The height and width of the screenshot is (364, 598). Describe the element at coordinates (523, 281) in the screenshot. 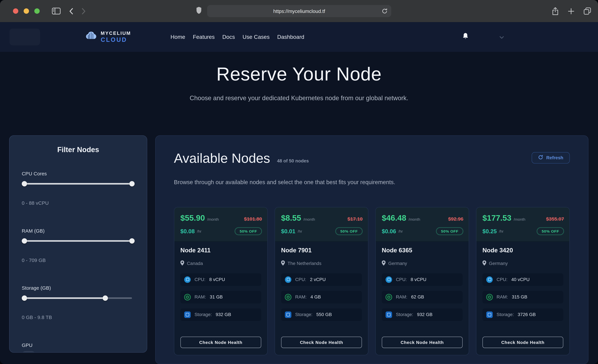

I see `node-card: $177.53 /month $355.07 $0.25 /hr 50% OFF…` at that location.